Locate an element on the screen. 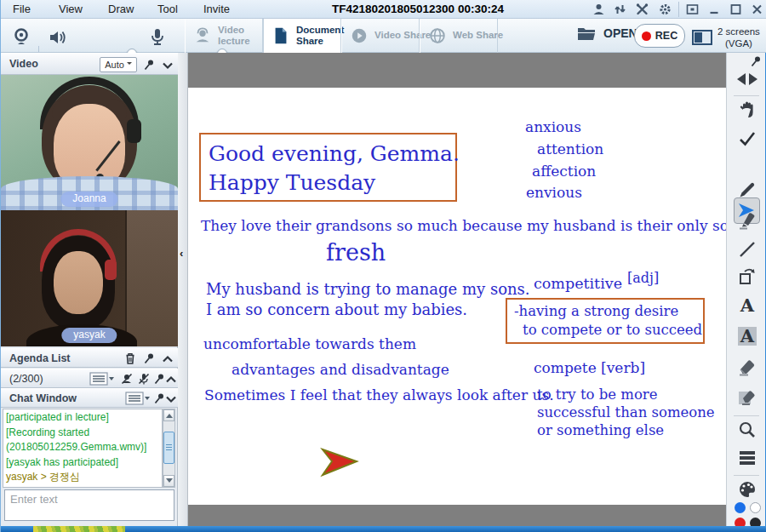 This screenshot has width=766, height=532. pencil-tool is located at coordinates (747, 190).